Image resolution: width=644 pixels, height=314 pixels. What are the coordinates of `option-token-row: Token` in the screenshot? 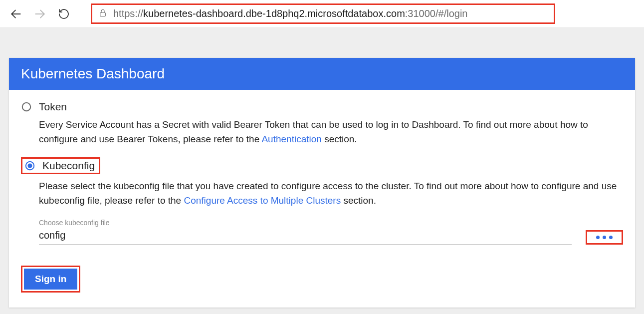 It's located at (322, 107).